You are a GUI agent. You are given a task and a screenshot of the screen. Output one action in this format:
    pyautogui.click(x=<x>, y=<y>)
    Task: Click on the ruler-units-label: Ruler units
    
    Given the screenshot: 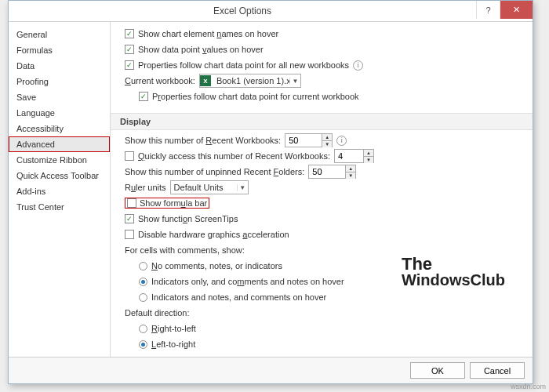 What is the action you would take?
    pyautogui.click(x=146, y=187)
    